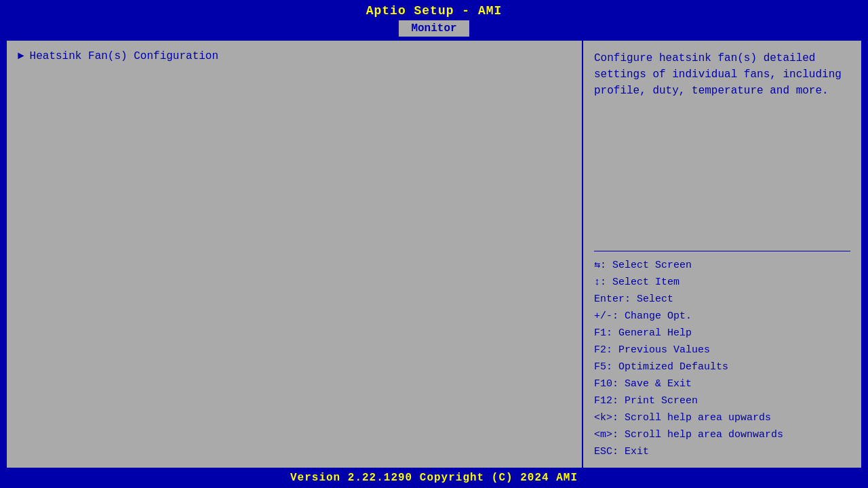 The width and height of the screenshot is (868, 488). I want to click on shortcut-key: ⇆:, so click(604, 266).